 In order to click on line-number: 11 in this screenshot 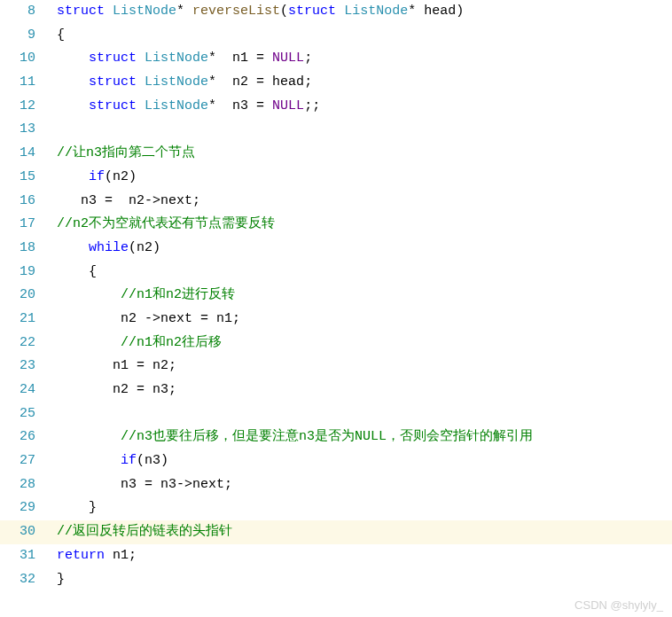, I will do `click(23, 83)`.